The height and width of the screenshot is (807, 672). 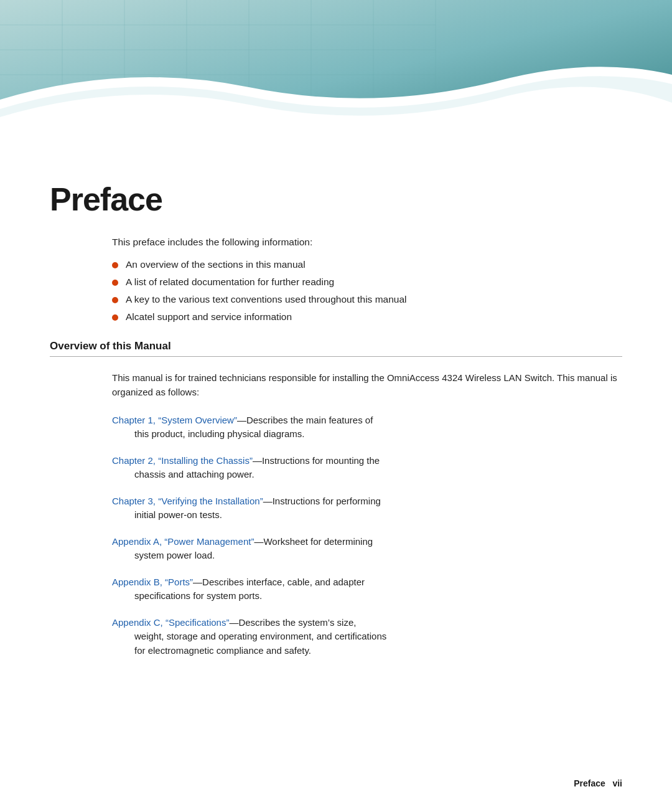 What do you see at coordinates (367, 583) in the screenshot?
I see `toc-entry-line1: Appendix B, “Ports”—Describes interface,…` at bounding box center [367, 583].